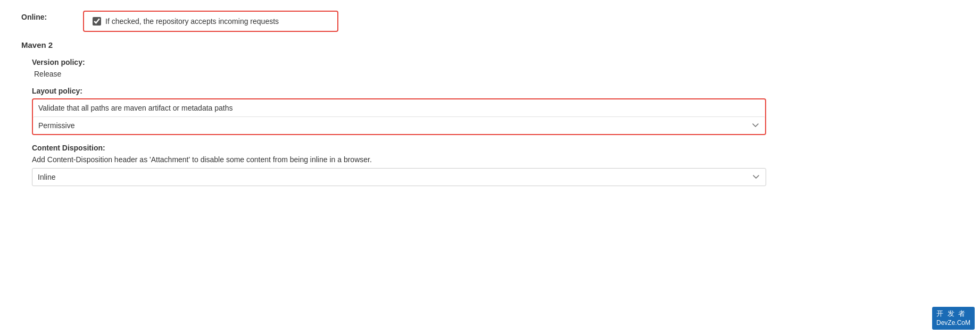  I want to click on watermark-line2: DevZe.CoM, so click(953, 323).